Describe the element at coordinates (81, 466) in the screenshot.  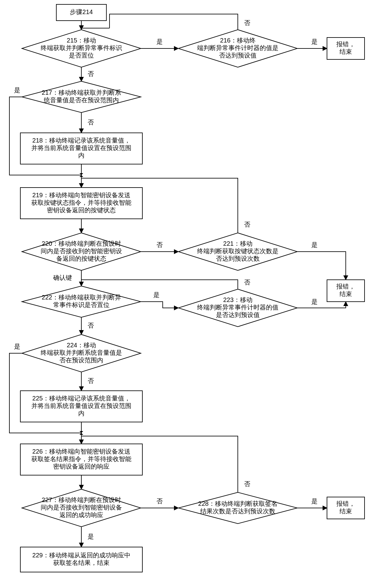
I see `flow-text-n226-line2: 密钥设备返回的响应` at that location.